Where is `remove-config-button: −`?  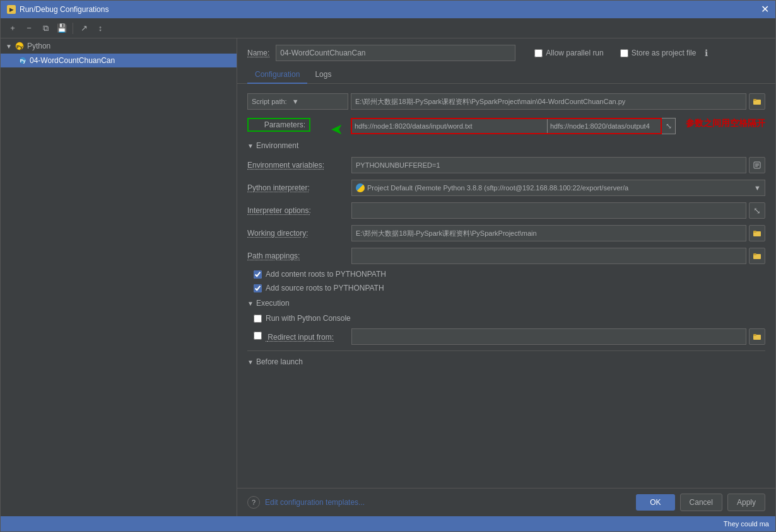 remove-config-button: − is located at coordinates (29, 28).